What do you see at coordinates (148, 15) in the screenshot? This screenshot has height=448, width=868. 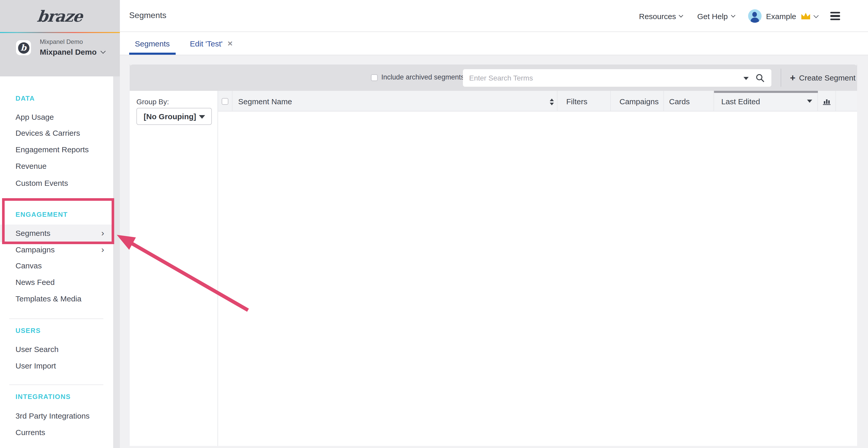 I see `page-title: Segments` at bounding box center [148, 15].